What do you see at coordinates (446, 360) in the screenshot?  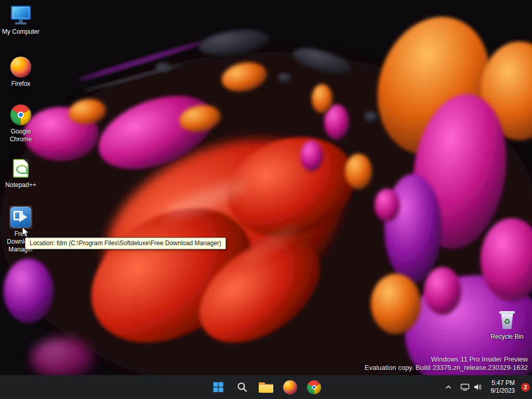 I see `watermark-line1: Windows 11 Pro Insider Preview` at bounding box center [446, 360].